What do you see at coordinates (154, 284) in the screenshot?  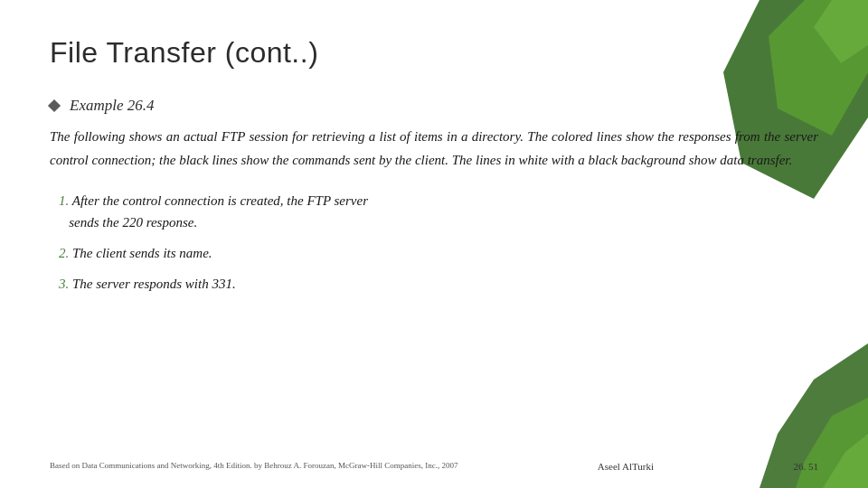 I see `list-text-3: The server responds with 331.` at bounding box center [154, 284].